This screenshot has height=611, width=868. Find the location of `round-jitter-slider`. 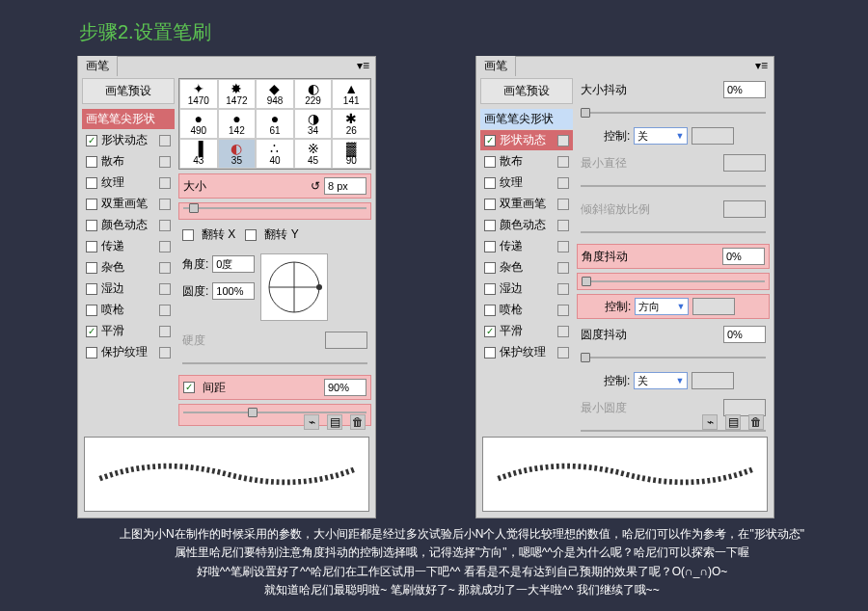

round-jitter-slider is located at coordinates (673, 358).